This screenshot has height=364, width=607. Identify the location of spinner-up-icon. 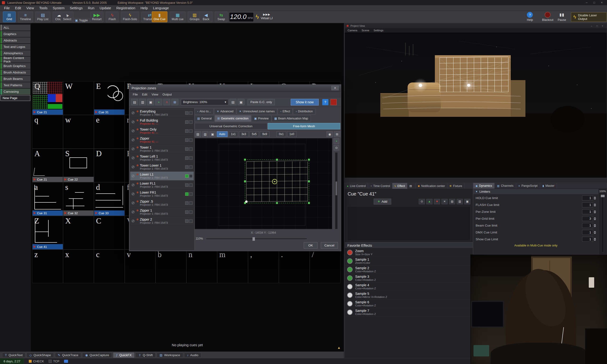
(595, 238).